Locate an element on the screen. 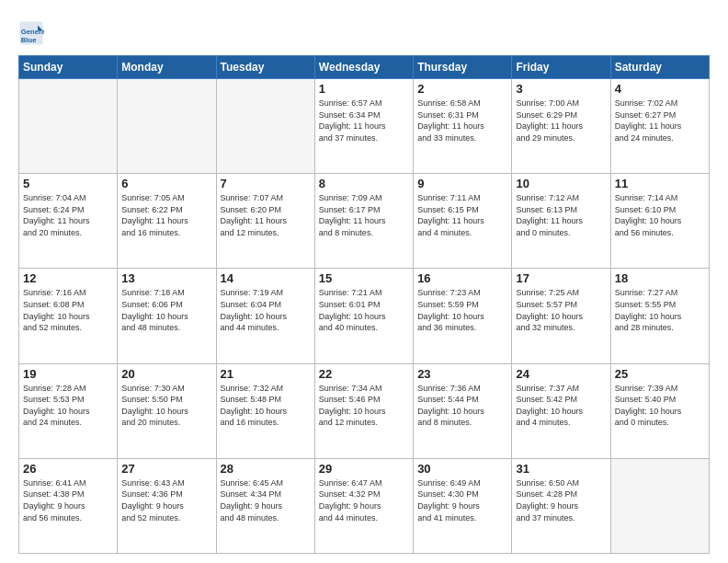 The height and width of the screenshot is (563, 728). cell-info: Sunrise: 7:19 AM Sunset: 6:04 PM Dayligh… is located at coordinates (266, 310).